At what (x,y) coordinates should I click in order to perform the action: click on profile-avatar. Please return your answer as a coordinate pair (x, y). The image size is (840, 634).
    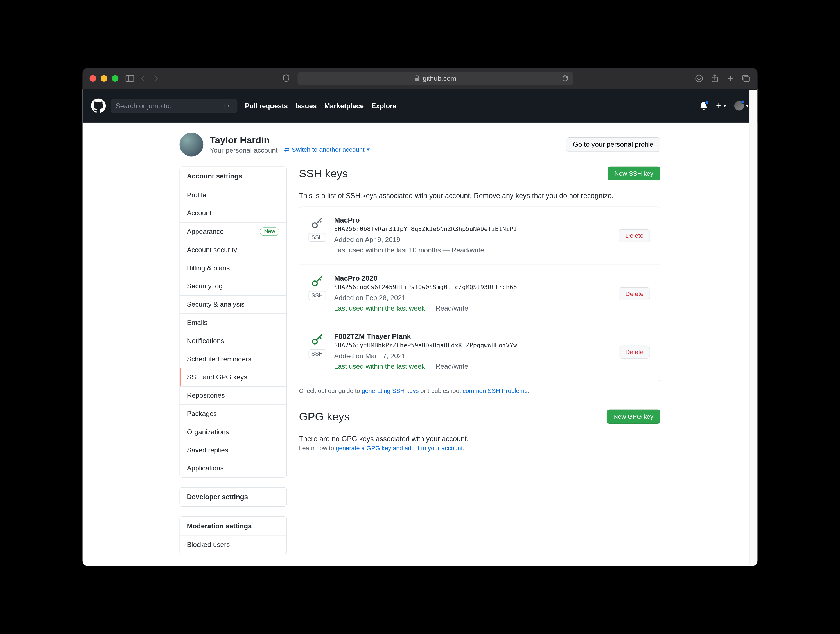
    Looking at the image, I should click on (191, 144).